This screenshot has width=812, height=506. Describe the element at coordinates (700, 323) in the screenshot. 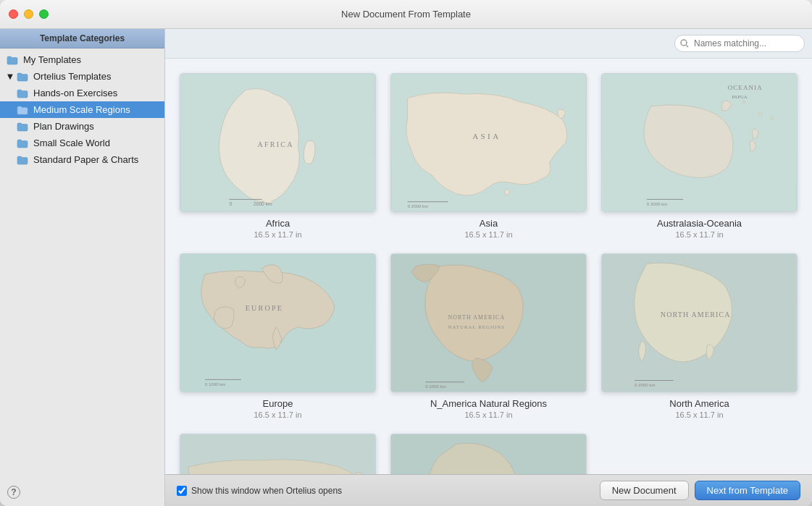

I see `template-preview-north-america: NORTH AMERICA 0 2000 km` at that location.